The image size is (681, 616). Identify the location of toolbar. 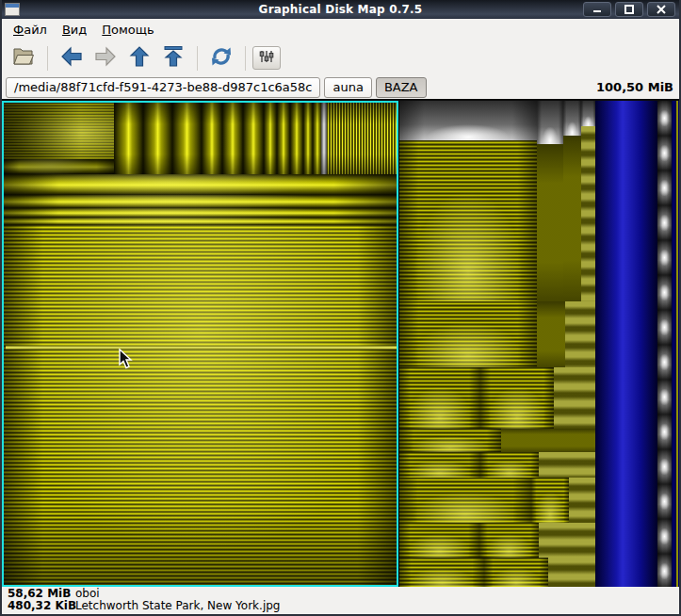
(341, 58).